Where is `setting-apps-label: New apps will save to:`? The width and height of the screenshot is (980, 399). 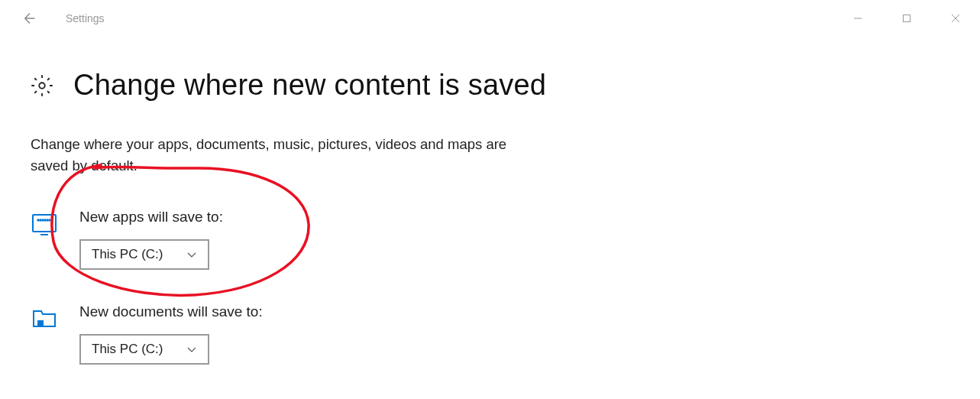 setting-apps-label: New apps will save to: is located at coordinates (151, 217).